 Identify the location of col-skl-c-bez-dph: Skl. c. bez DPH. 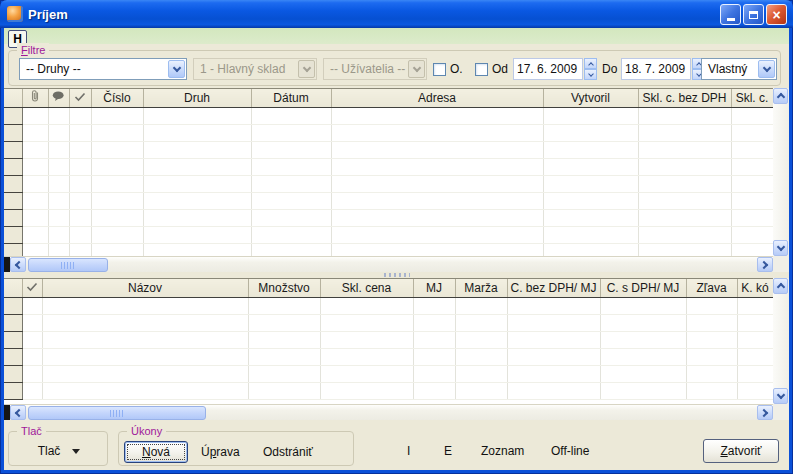
(684, 98).